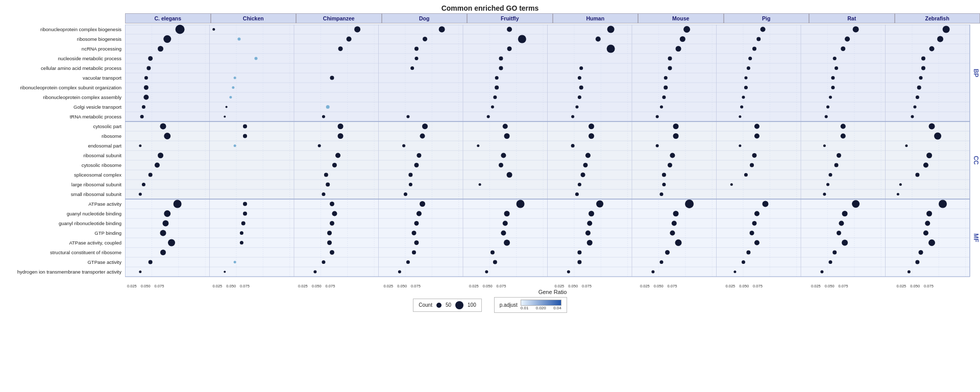 The width and height of the screenshot is (980, 392). Describe the element at coordinates (339, 286) in the screenshot. I see `x-axis-cell-2: 0.0250.0500.075` at that location.